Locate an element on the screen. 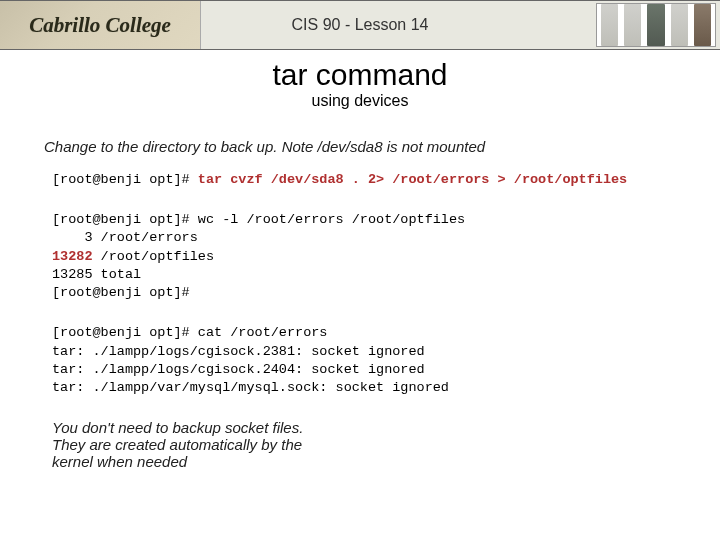  intro-note: Change to the directory to back up. Note… is located at coordinates (360, 146).